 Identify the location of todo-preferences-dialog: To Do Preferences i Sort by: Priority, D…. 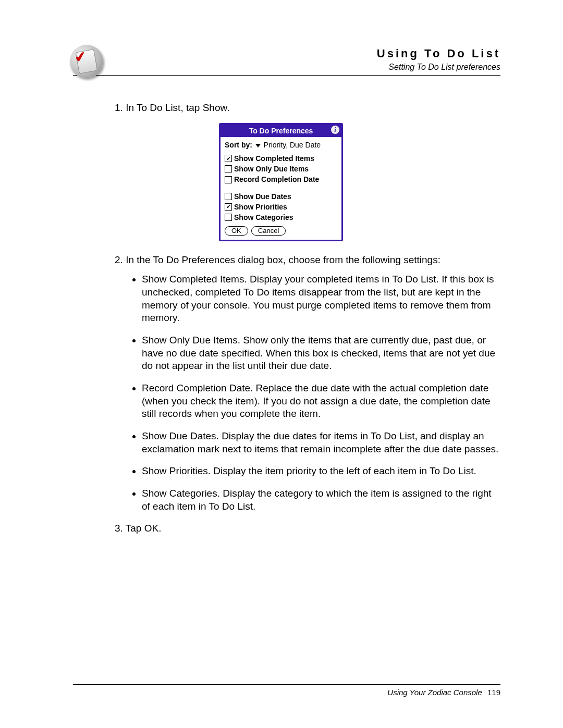
(281, 182).